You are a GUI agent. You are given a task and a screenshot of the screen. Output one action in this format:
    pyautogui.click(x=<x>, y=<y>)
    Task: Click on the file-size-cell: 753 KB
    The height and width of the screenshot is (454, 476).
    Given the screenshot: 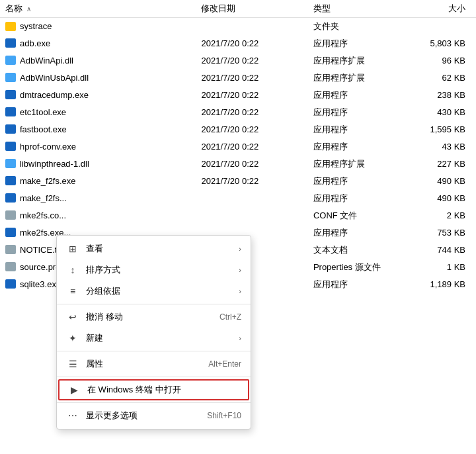 What is the action you would take?
    pyautogui.click(x=441, y=233)
    